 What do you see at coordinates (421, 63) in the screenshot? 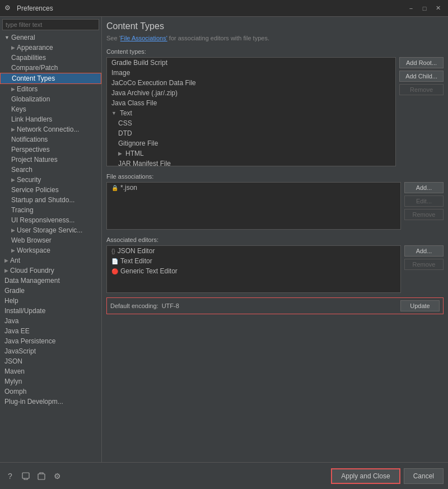
I see `add-root-button: Add Root...` at bounding box center [421, 63].